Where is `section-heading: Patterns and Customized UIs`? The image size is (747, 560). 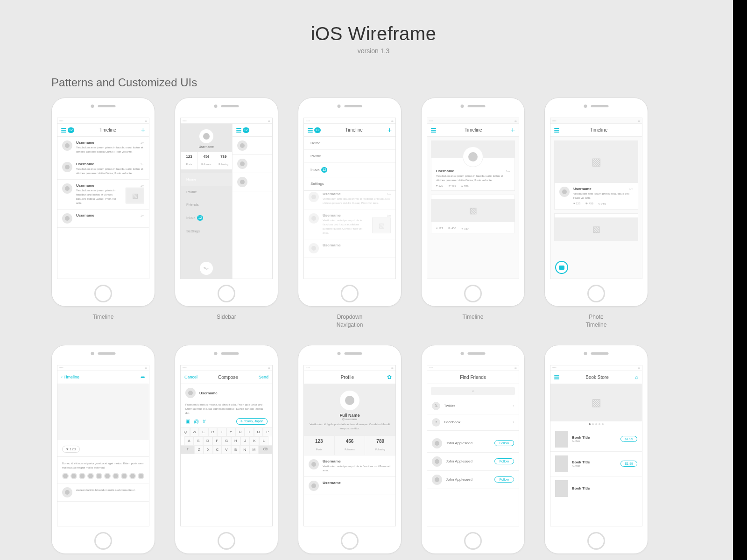 section-heading: Patterns and Customized UIs is located at coordinates (374, 83).